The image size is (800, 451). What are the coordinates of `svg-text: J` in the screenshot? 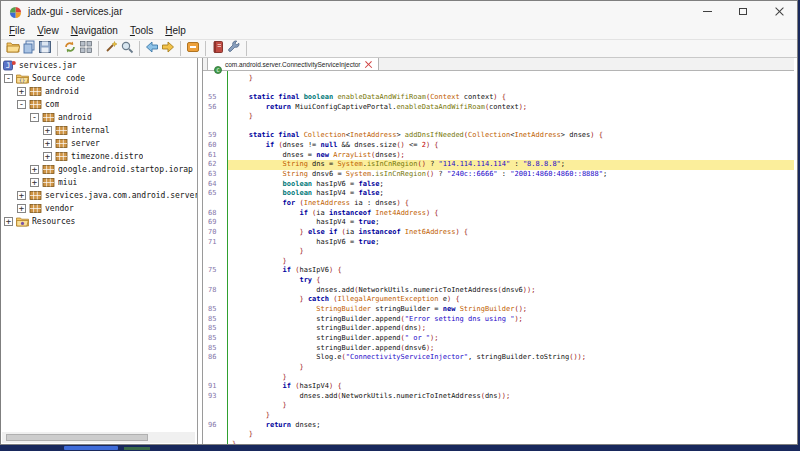 It's located at (8, 66).